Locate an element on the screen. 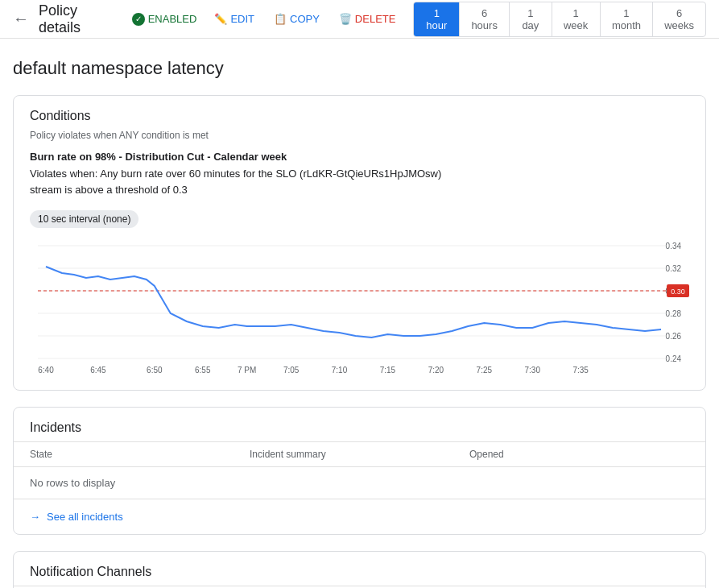 The height and width of the screenshot is (588, 719). see-all-incidents: → See all incidents is located at coordinates (359, 516).